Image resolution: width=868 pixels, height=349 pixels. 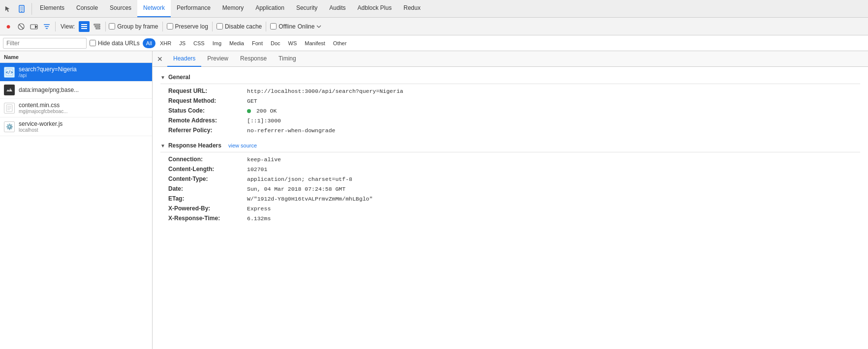 What do you see at coordinates (434, 43) in the screenshot?
I see `filter-bar: Hide data URLs All XHR JS CSS Img Media …` at bounding box center [434, 43].